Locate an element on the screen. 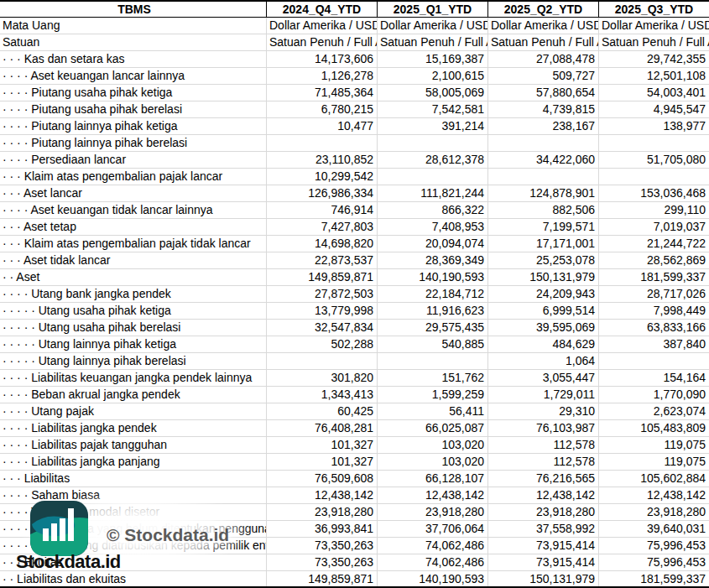 The height and width of the screenshot is (588, 709). value-cell: 502,288 is located at coordinates (322, 345).